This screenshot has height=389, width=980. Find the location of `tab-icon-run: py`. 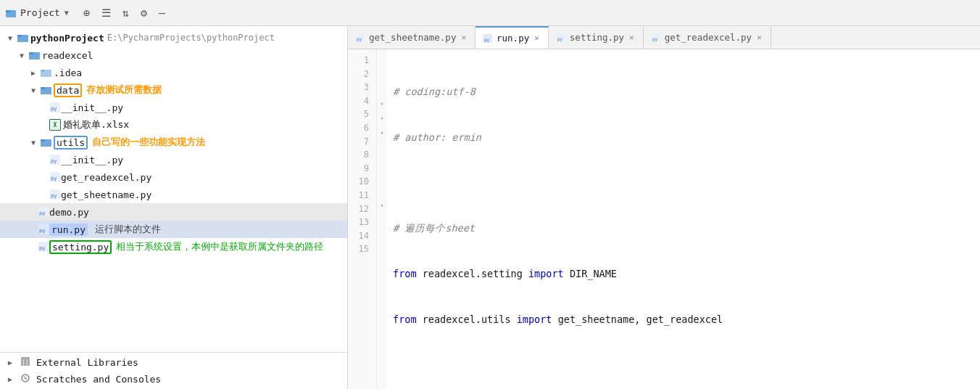

tab-icon-run: py is located at coordinates (488, 38).